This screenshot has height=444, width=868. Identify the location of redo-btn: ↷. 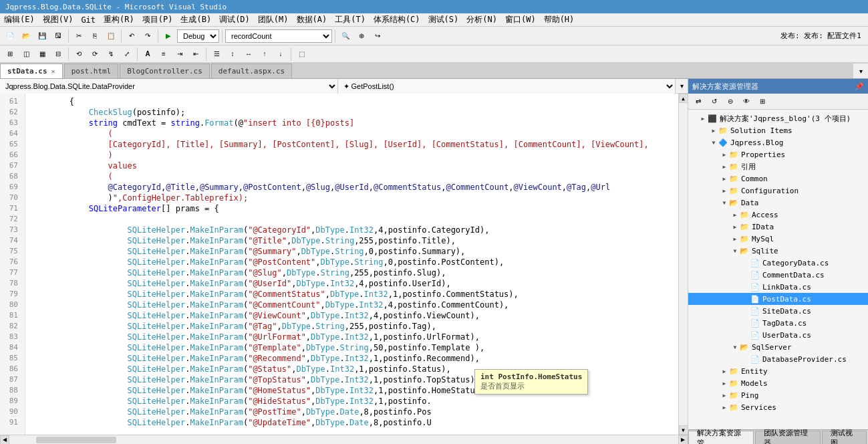
(148, 36).